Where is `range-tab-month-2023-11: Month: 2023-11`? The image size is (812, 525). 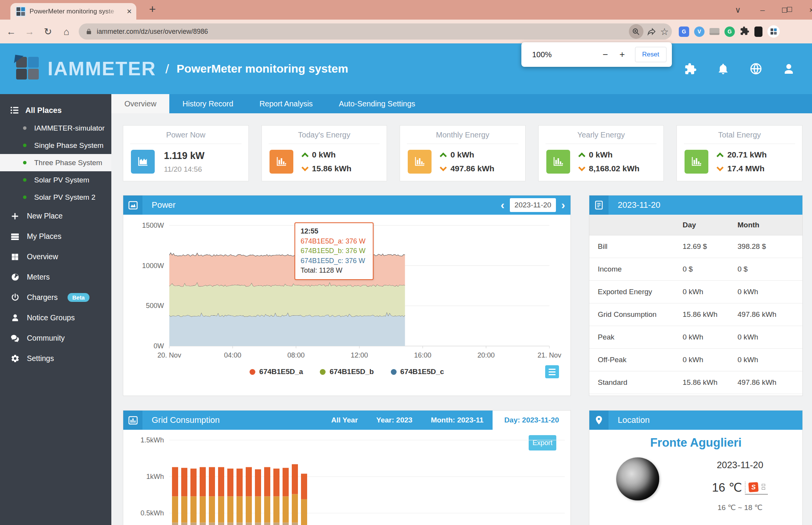
range-tab-month-2023-11: Month: 2023-11 is located at coordinates (457, 420).